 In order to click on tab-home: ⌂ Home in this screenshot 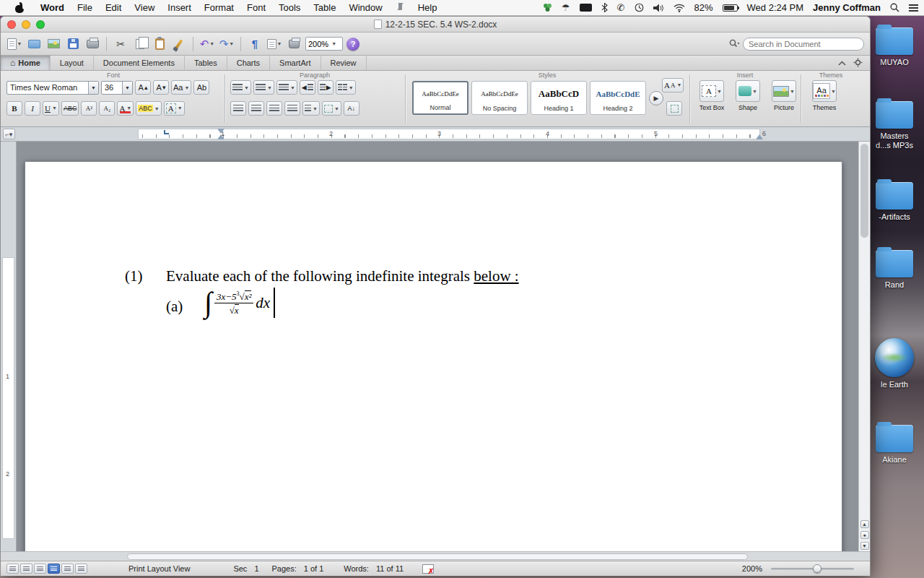, I will do `click(26, 63)`.